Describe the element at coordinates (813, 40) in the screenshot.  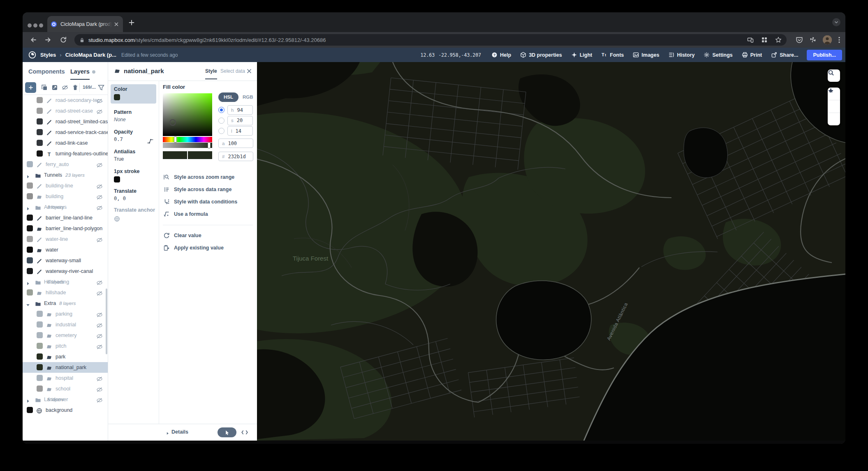
I see `extensions-puzzle-icon` at that location.